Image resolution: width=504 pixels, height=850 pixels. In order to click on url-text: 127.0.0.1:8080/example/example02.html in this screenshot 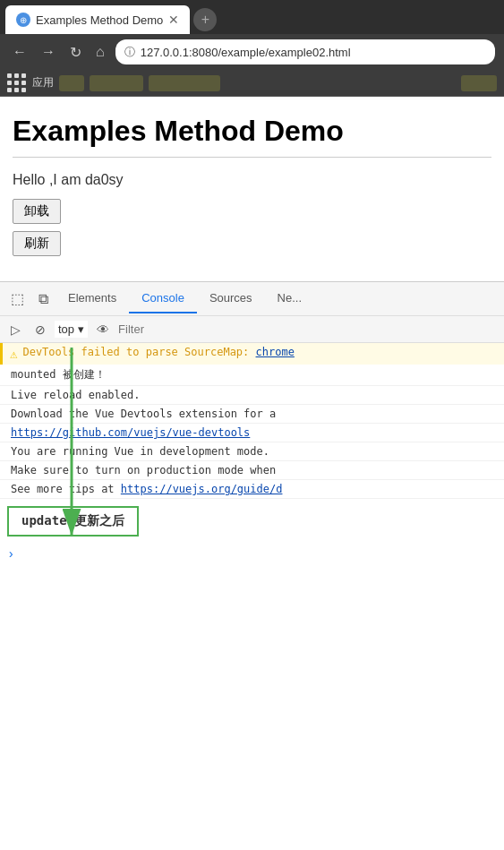, I will do `click(245, 52)`.